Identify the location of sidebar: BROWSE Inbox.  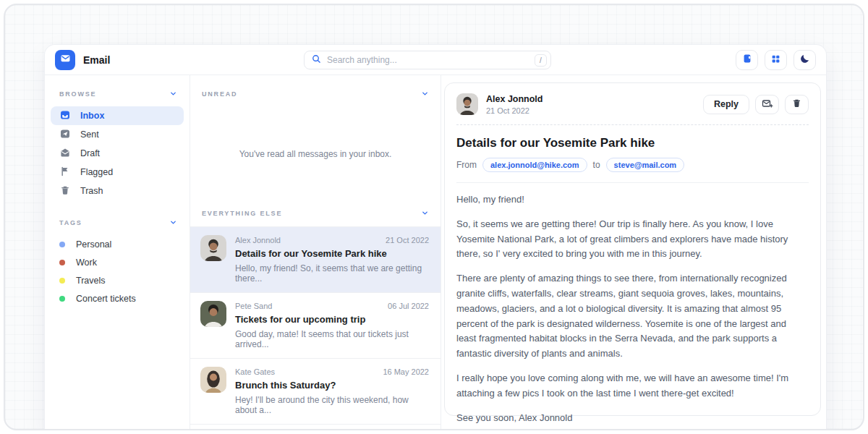
(117, 253).